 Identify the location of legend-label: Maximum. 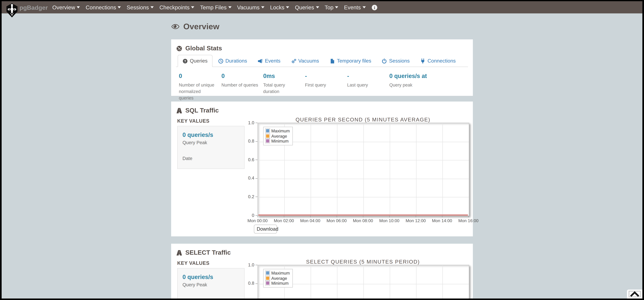
(280, 273).